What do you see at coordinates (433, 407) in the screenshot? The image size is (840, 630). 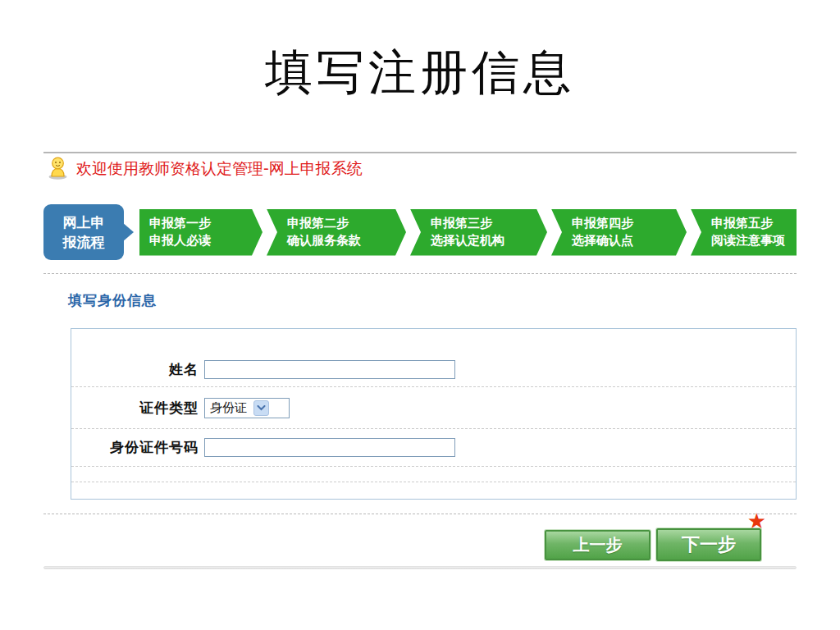 I see `id-type-row: 证件类型 身份证` at bounding box center [433, 407].